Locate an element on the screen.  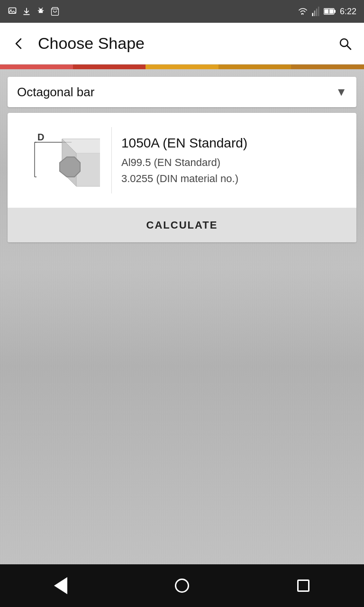
card-content: D is located at coordinates (182, 160).